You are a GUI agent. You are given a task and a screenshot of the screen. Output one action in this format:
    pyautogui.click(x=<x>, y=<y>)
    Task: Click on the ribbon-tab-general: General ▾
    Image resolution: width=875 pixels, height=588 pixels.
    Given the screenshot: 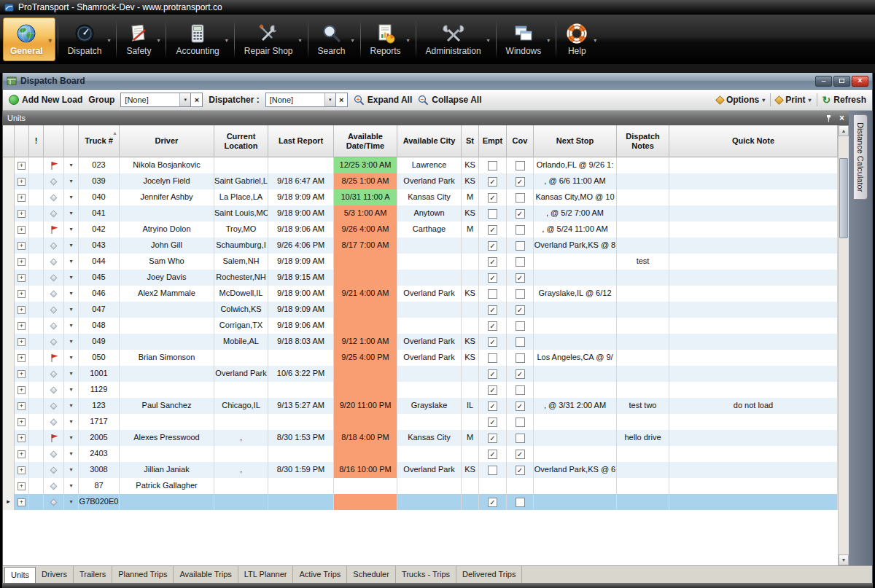 What is the action you would take?
    pyautogui.click(x=29, y=39)
    